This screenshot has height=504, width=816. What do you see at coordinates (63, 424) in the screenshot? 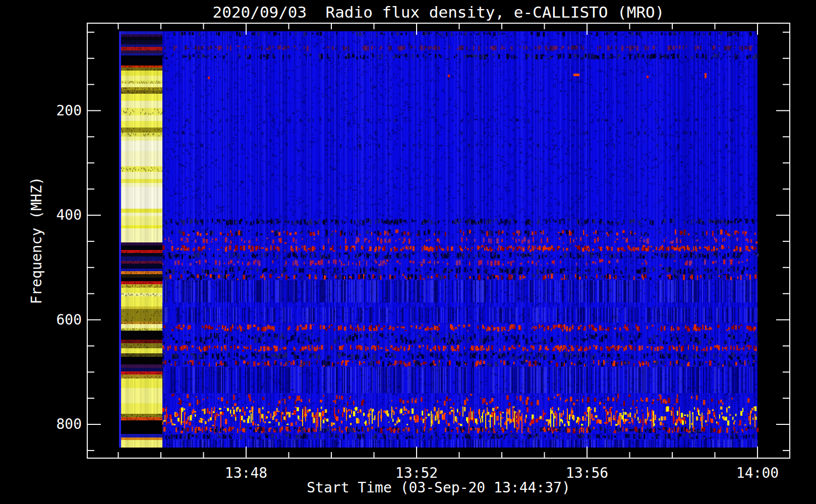
I see `y-tick-label: 800` at bounding box center [63, 424].